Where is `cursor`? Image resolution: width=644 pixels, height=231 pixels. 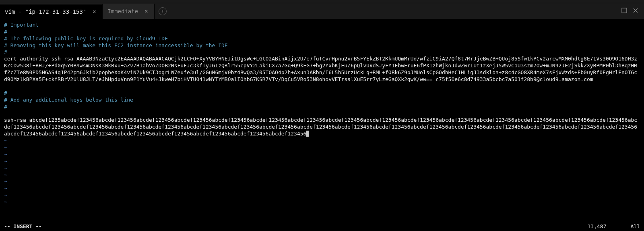
cursor is located at coordinates (308, 134).